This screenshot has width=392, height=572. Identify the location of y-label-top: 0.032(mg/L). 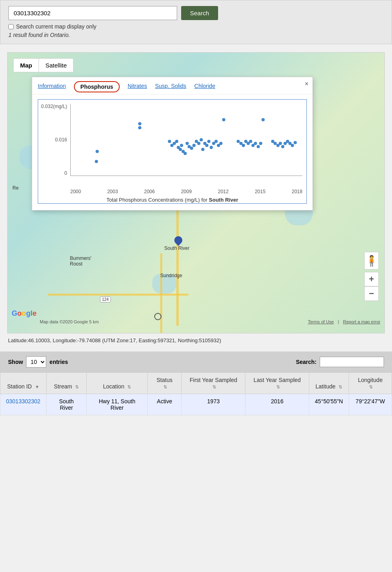
(54, 106).